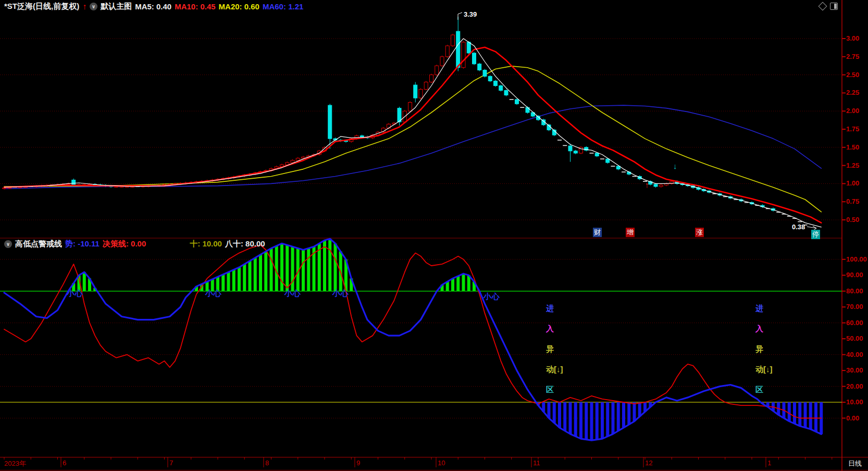 The height and width of the screenshot is (471, 868). What do you see at coordinates (358, 463) in the screenshot?
I see `month-label: 9` at bounding box center [358, 463].